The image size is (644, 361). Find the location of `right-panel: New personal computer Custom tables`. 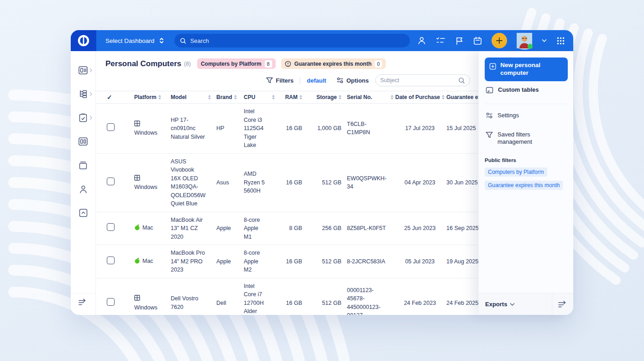

right-panel: New personal computer Custom tables is located at coordinates (526, 183).